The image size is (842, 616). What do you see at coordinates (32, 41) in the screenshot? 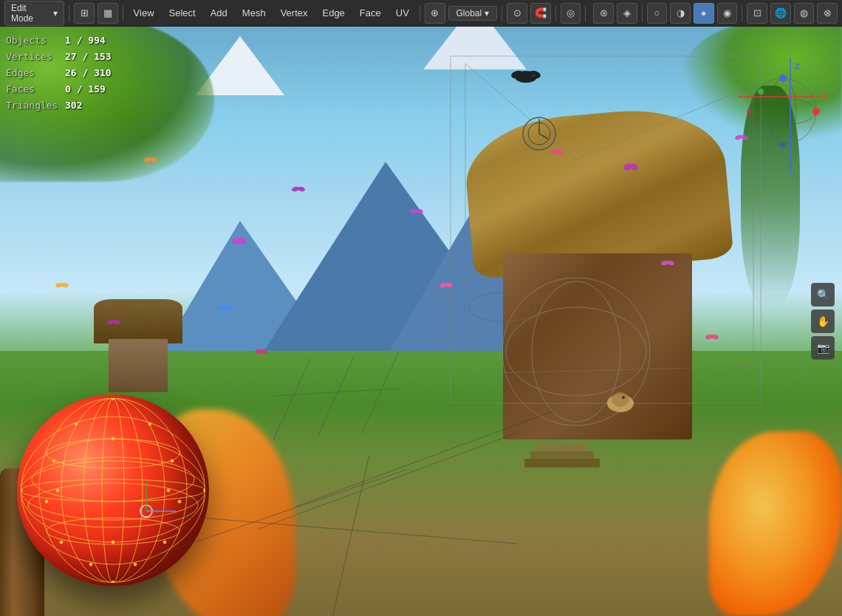
I see `objects-label: Objects` at bounding box center [32, 41].